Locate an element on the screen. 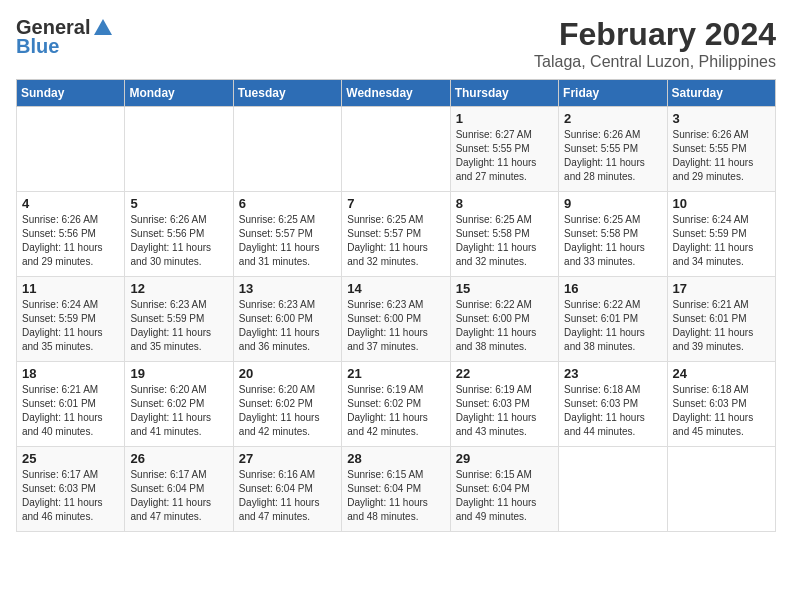 Image resolution: width=792 pixels, height=612 pixels. day-number: 4 is located at coordinates (70, 204).